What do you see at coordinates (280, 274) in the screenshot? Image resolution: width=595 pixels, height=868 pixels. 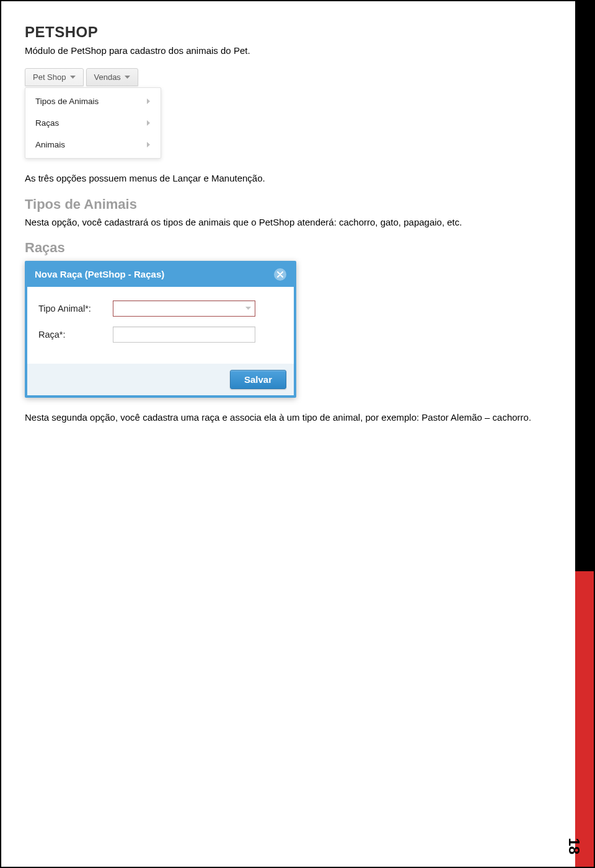 I see `close-icon` at bounding box center [280, 274].